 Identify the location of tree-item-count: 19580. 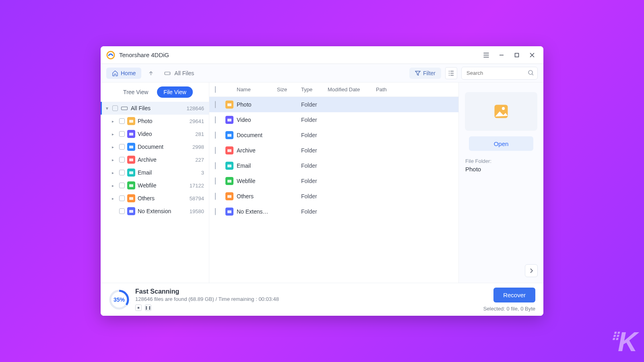
(197, 212).